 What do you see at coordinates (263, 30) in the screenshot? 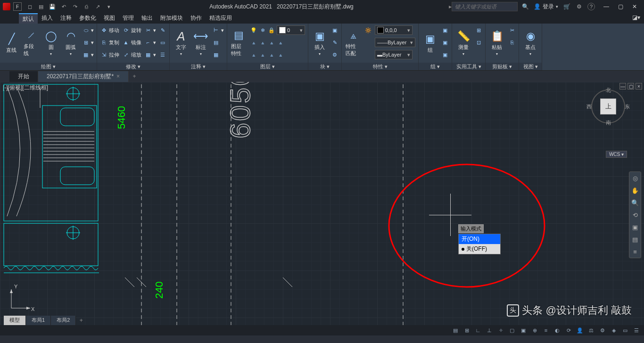
I see `layer-freeze-icon: ❄` at bounding box center [263, 30].